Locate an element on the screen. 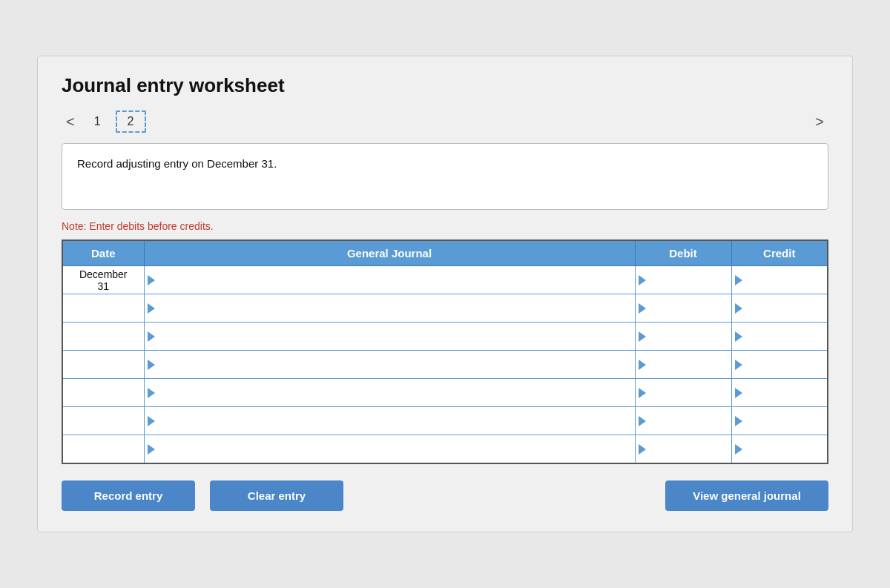 Image resolution: width=890 pixels, height=588 pixels. instruction-text: Record adjusting entry on December 31. is located at coordinates (177, 163).